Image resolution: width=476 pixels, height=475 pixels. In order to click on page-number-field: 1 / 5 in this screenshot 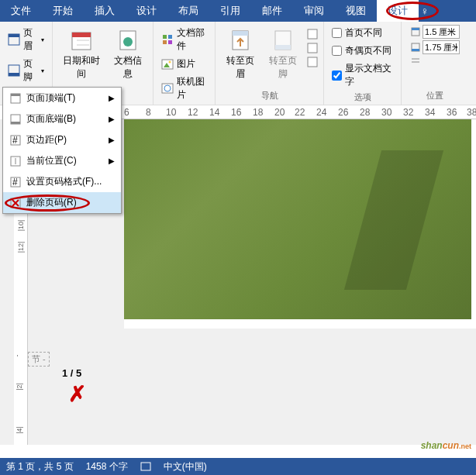, I will do `click(71, 373)`.